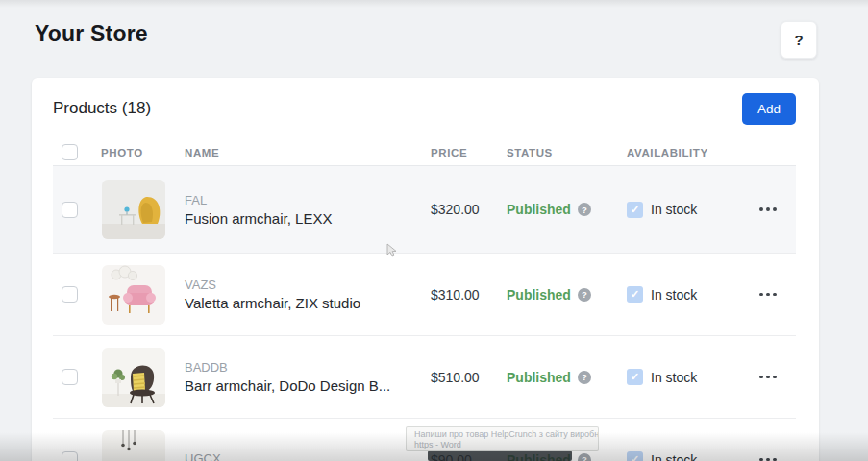 The image size is (868, 461). I want to click on add-product-button: Add, so click(769, 109).